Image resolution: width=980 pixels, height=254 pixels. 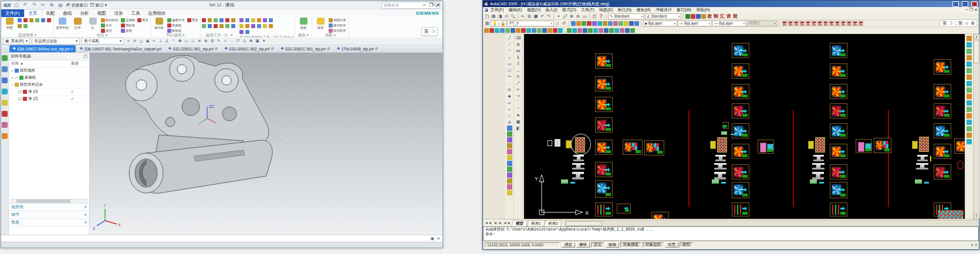 I want to click on nx-tab-1: 主页, so click(x=33, y=13).